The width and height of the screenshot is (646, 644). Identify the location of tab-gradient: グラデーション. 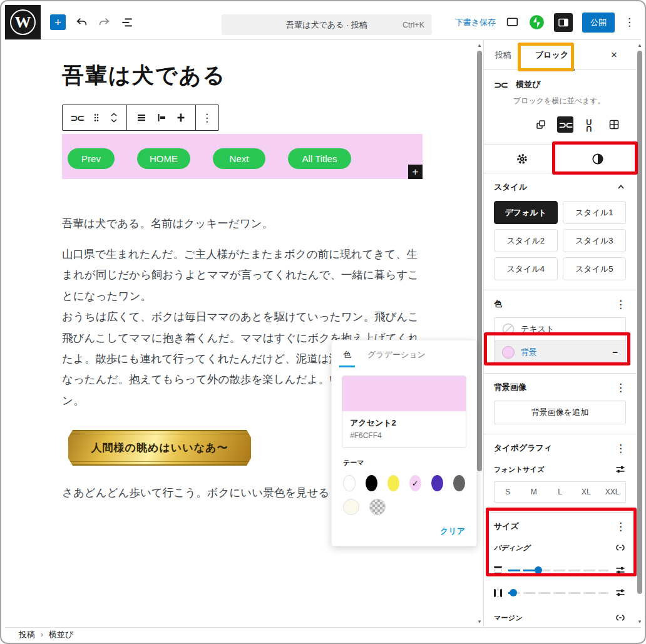
(397, 355).